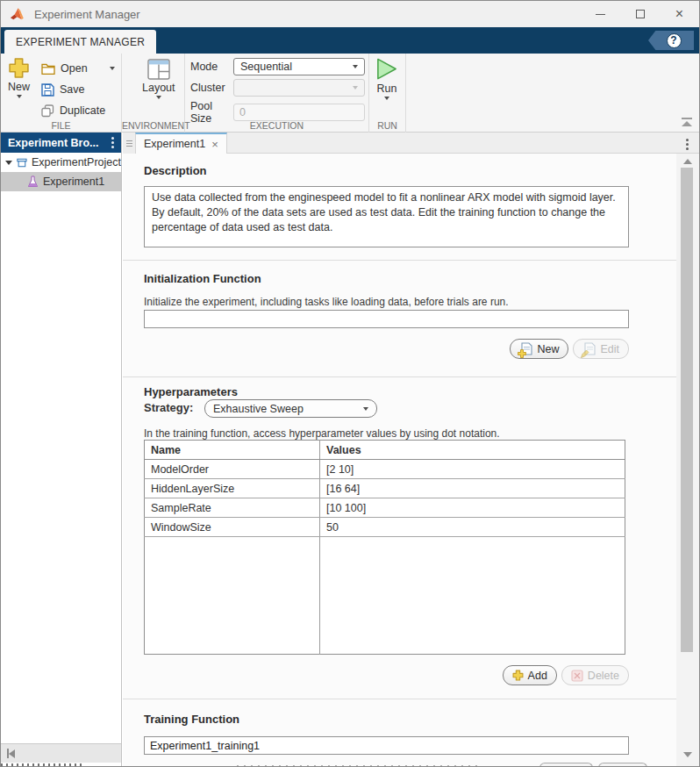 The width and height of the screenshot is (700, 767). Describe the element at coordinates (385, 508) in the screenshot. I see `table-row: SampleRate [10 100]` at that location.